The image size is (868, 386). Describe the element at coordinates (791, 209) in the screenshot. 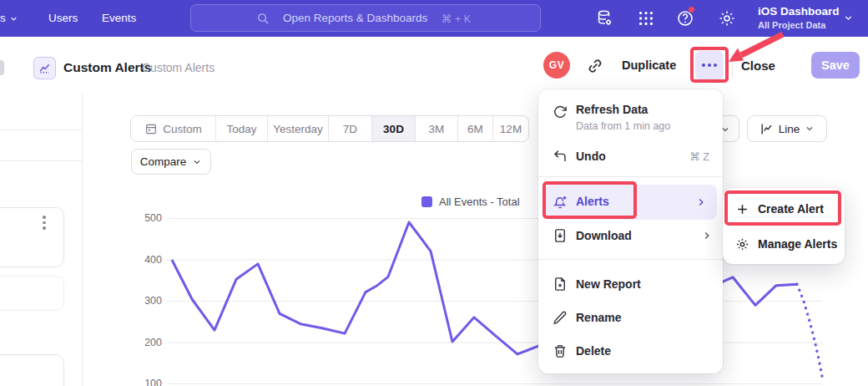

I see `submenu-item-label: Create Alert` at that location.